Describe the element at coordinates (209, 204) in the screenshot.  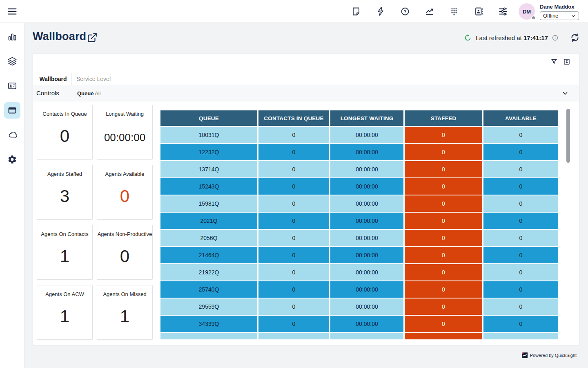
I see `cell-queue: 15981Q` at that location.